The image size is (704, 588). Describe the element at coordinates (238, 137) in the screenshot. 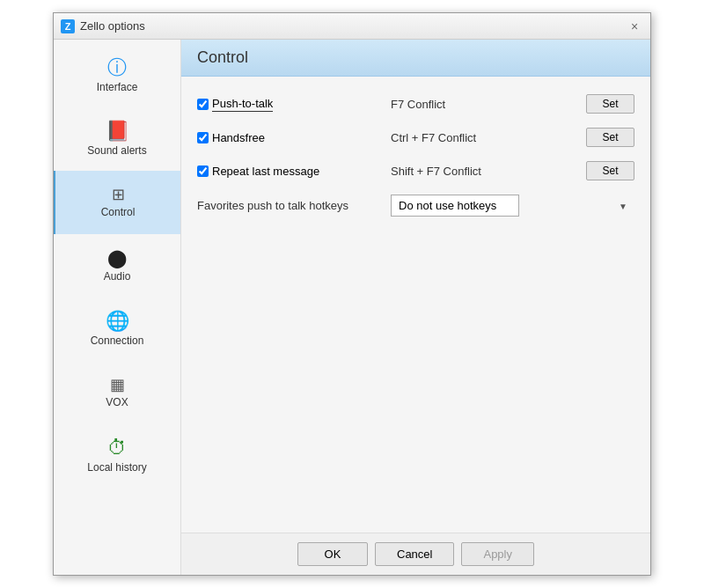

I see `handsfree-text: Handsfree` at that location.